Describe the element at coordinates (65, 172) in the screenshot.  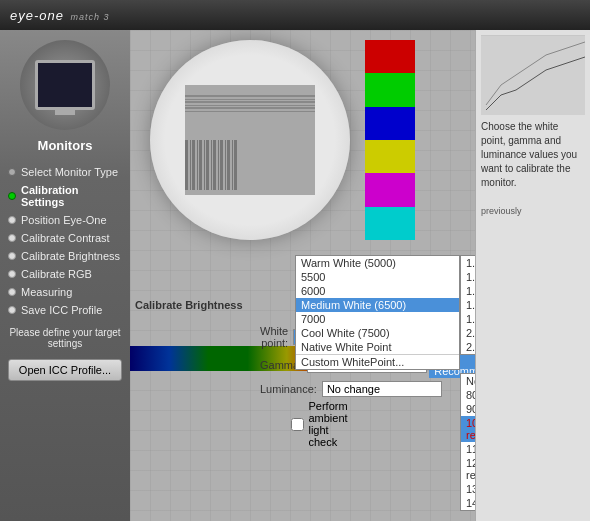
I see `sidebar-item-select-monitor: Select Monitor Type` at that location.